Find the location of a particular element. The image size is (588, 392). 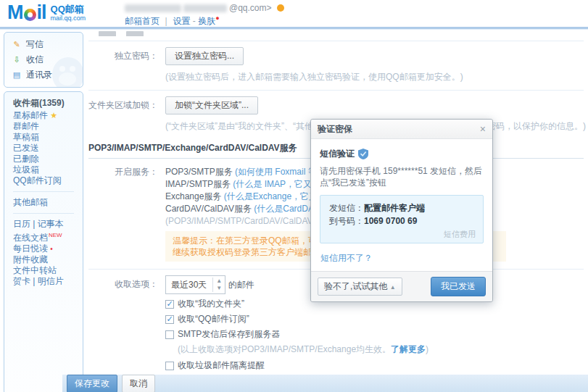

sms-info-box: 发短信：配置邮件客户端 到号码：1069 0700 69 短信费用 is located at coordinates (402, 219).